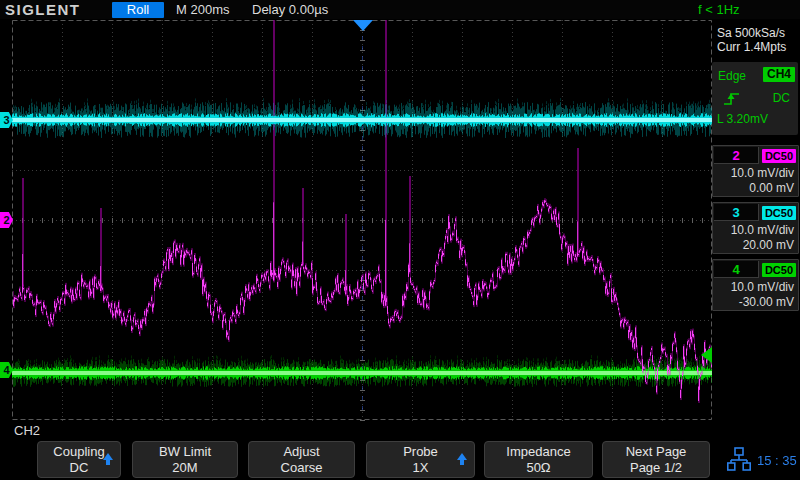  What do you see at coordinates (742, 119) in the screenshot?
I see `trigger-level-readout: L 3.20mV` at bounding box center [742, 119].